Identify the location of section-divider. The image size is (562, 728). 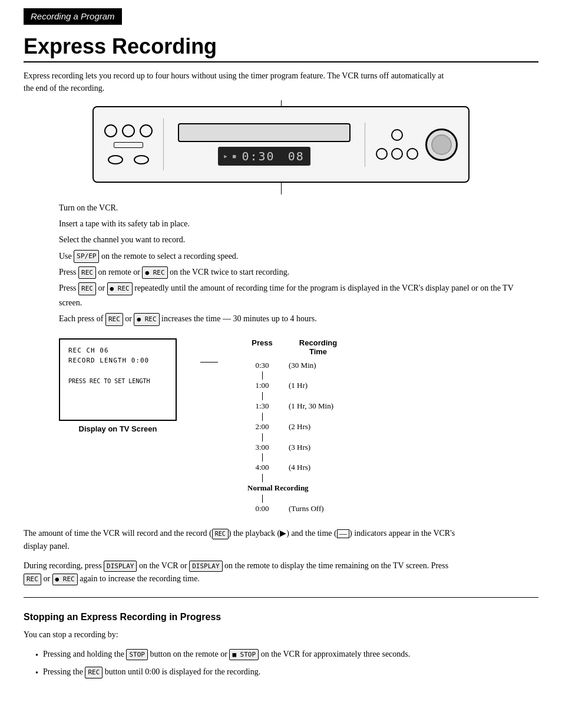
(281, 598).